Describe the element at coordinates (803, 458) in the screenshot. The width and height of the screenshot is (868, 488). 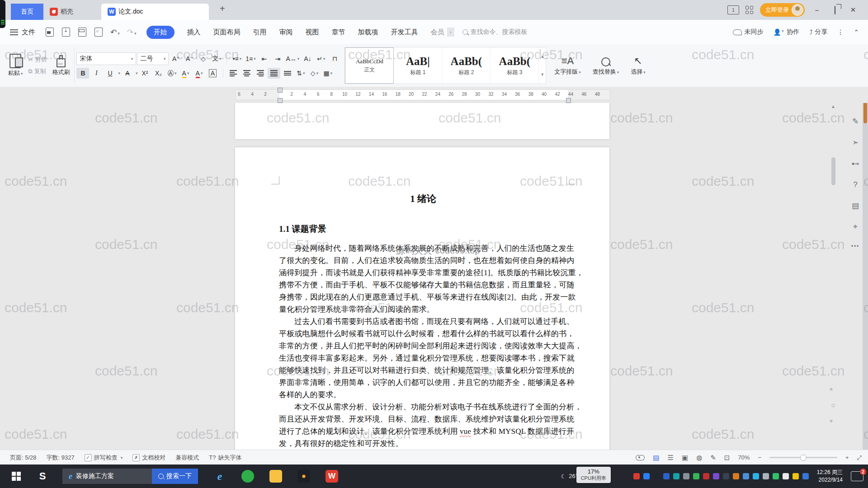
I see `zoom-slider-knob` at that location.